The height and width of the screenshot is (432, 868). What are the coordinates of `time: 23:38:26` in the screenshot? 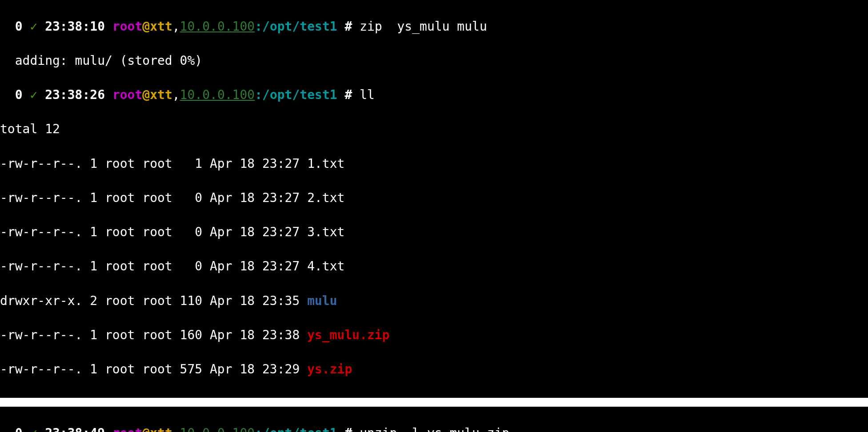 It's located at (75, 95).